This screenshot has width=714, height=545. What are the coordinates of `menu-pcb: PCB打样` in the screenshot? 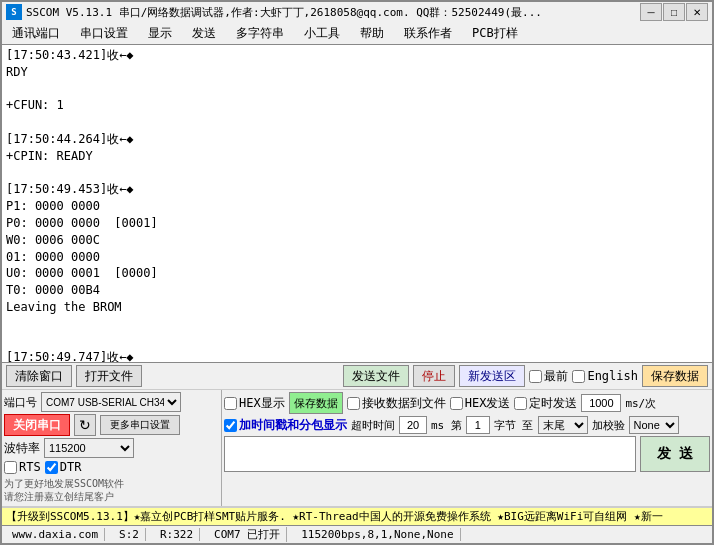 It's located at (495, 34).